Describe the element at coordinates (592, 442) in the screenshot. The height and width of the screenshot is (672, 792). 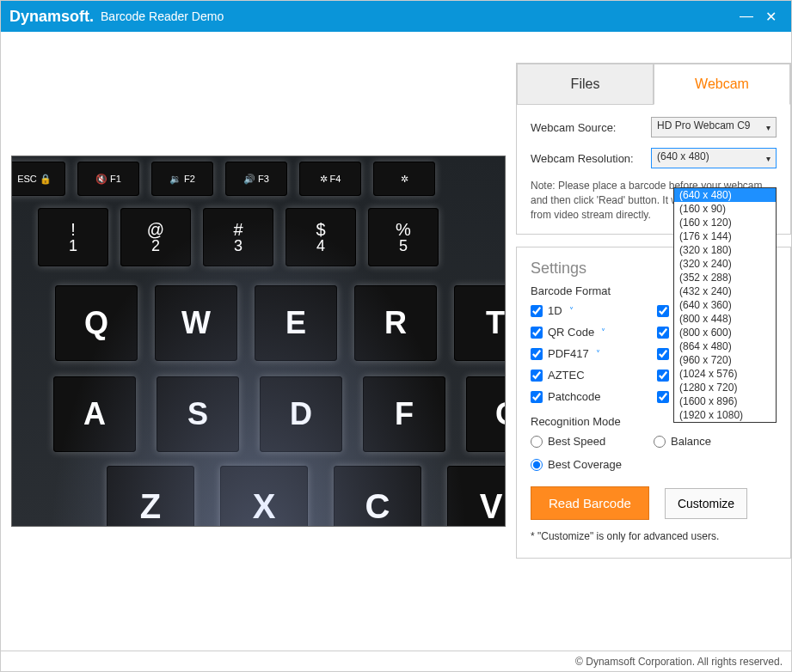
I see `radio-best-speed: Best Speed` at that location.